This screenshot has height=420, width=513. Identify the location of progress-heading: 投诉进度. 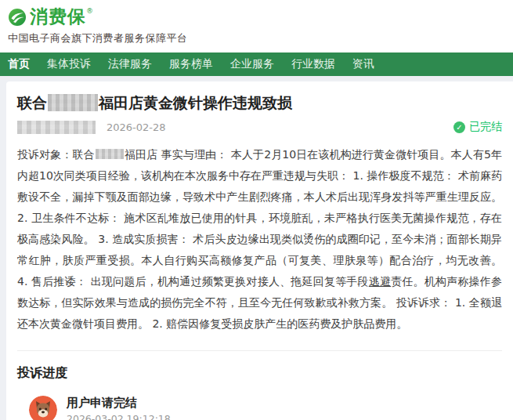
(260, 373).